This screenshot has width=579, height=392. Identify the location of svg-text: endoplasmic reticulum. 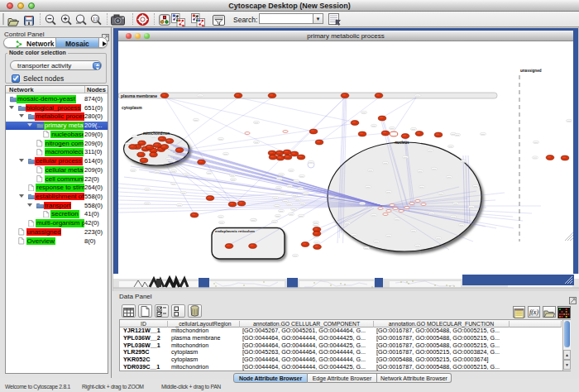
(235, 232).